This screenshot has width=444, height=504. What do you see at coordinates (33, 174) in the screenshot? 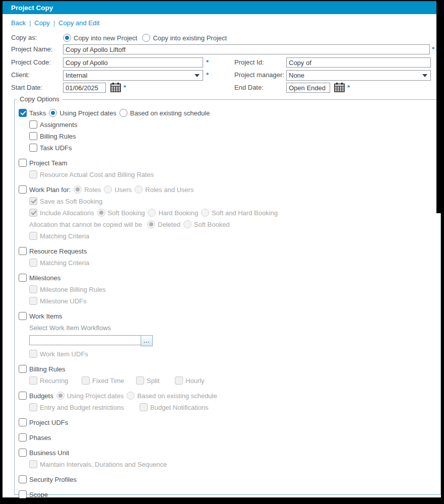
I see `checkbox-resource-actual-cost-and-billing-rates` at bounding box center [33, 174].